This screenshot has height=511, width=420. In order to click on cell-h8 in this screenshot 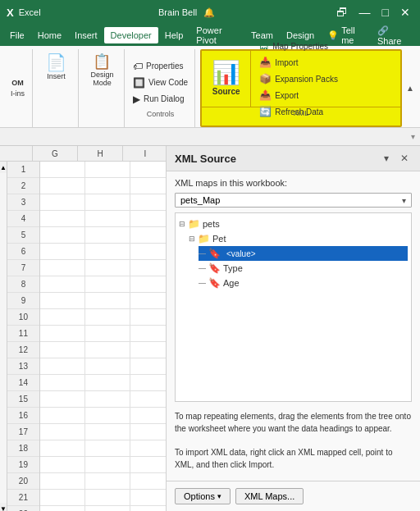, I will do `click(108, 285)`.